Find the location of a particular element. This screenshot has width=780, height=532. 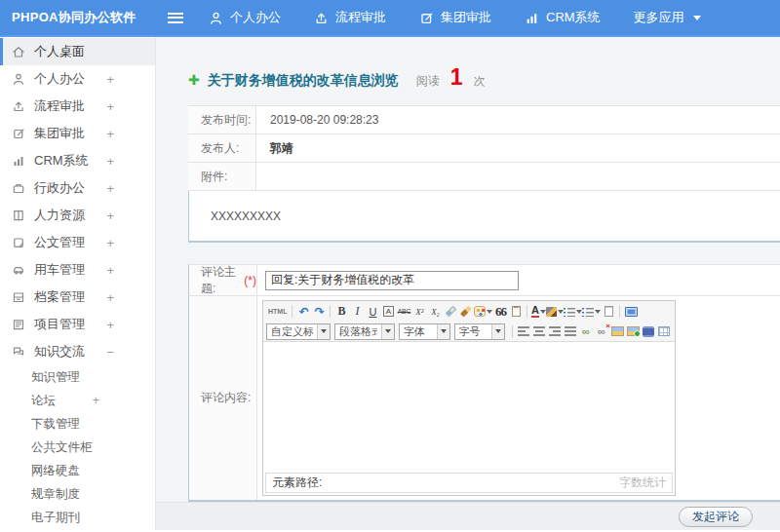

highlight-color-button is located at coordinates (555, 312).